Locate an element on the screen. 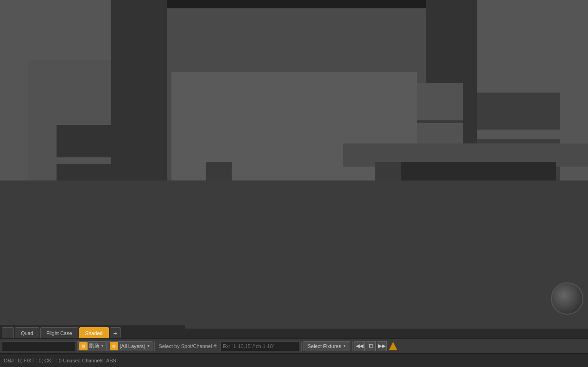 Image resolution: width=588 pixels, height=367 pixels. layer-dropdown-1: ▤ 剧场 ▼ is located at coordinates (92, 346).